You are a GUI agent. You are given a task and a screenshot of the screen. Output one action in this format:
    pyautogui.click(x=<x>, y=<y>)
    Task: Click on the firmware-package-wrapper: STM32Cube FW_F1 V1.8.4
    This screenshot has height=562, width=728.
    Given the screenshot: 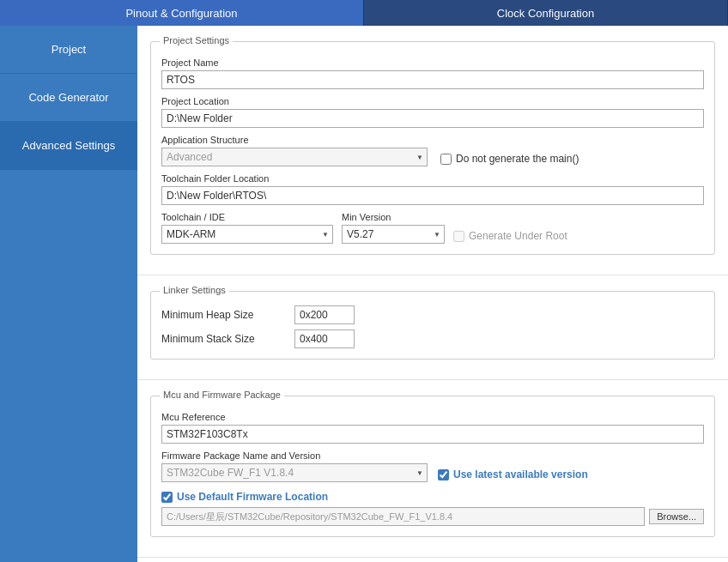 What is the action you would take?
    pyautogui.click(x=294, y=473)
    